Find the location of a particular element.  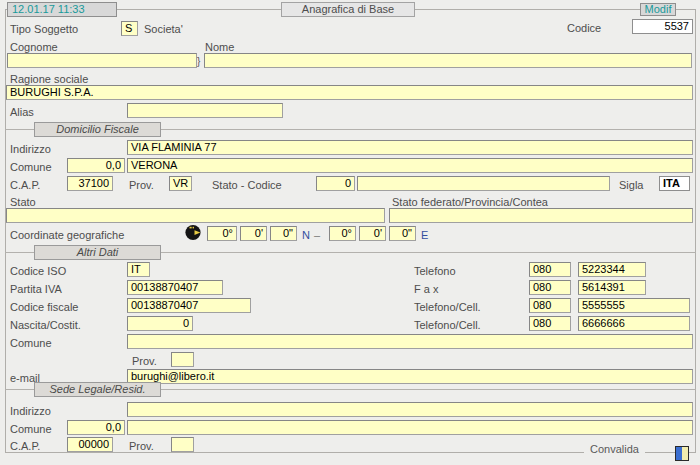

page-title: Anagrafica di Base is located at coordinates (348, 10).